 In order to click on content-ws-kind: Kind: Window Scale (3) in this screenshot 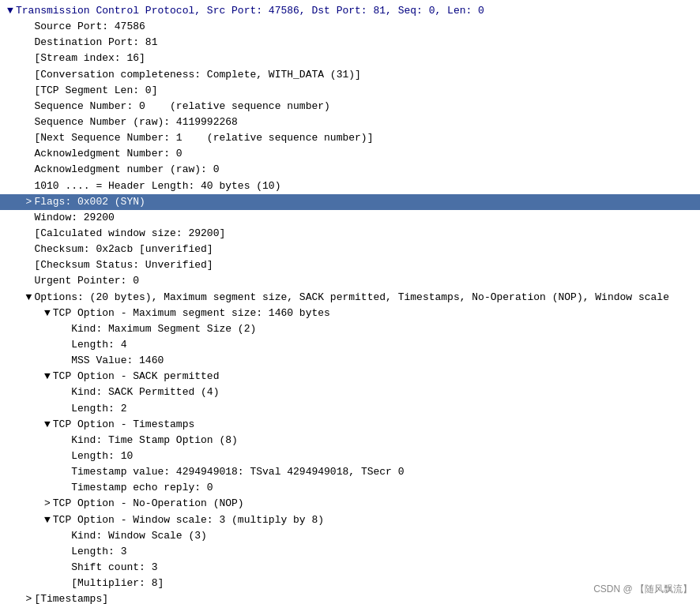, I will do `click(139, 536)`.